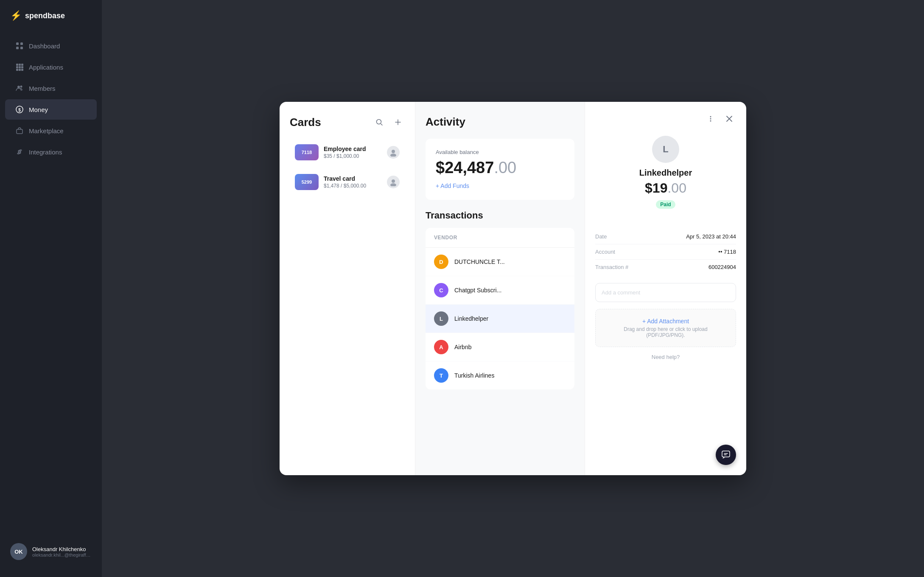 The width and height of the screenshot is (924, 577). Describe the element at coordinates (666, 252) in the screenshot. I see `detail-field-account: Account •• 7118` at that location.